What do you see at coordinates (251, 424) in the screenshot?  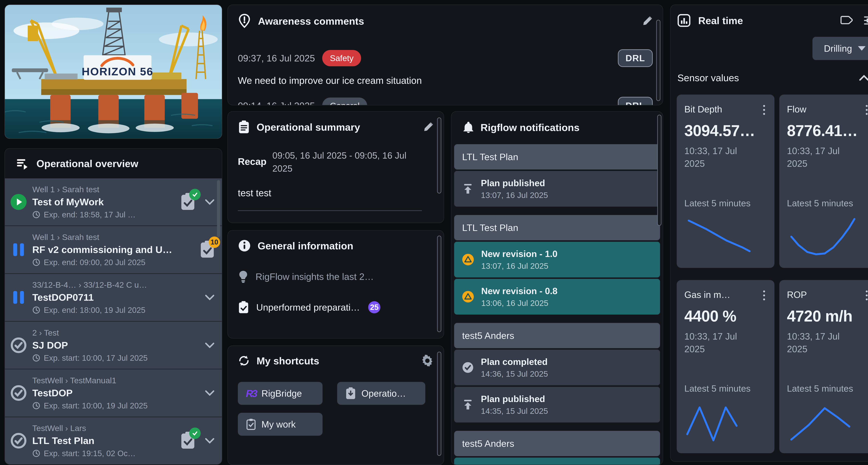 I see `clipboard-check-outline-icon` at bounding box center [251, 424].